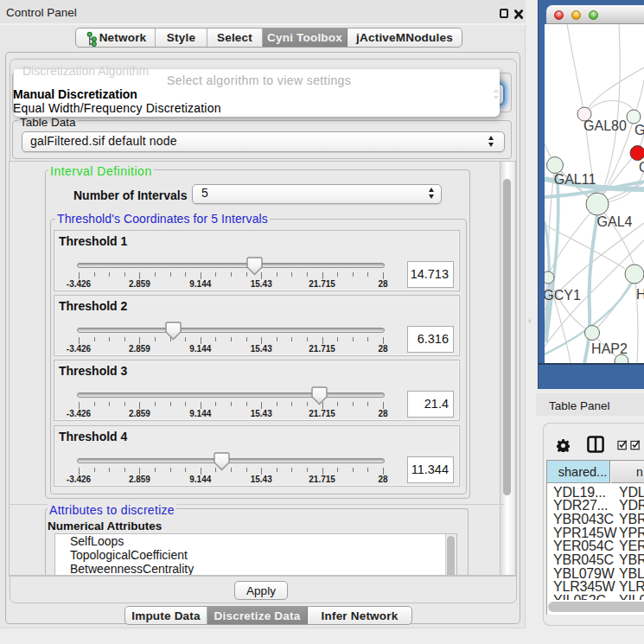 This screenshot has width=644, height=644. What do you see at coordinates (576, 180) in the screenshot?
I see `svg-text: GAL11` at bounding box center [576, 180].